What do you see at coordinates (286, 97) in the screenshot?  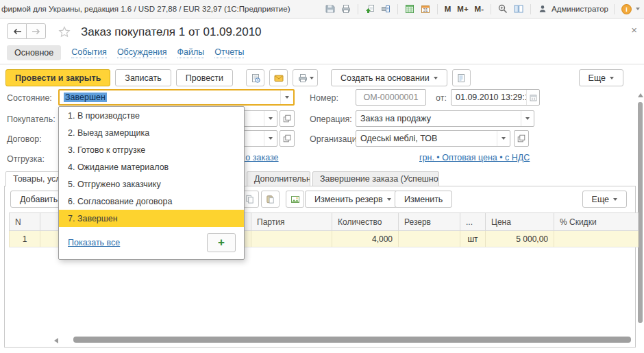 I see `state-combo-toggle` at bounding box center [286, 97].